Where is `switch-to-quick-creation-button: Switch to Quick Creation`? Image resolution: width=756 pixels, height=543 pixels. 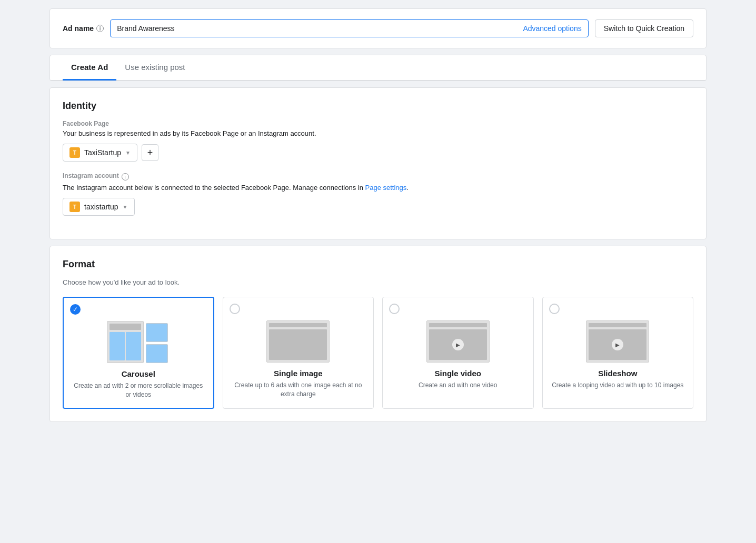 switch-to-quick-creation-button: Switch to Quick Creation is located at coordinates (644, 28).